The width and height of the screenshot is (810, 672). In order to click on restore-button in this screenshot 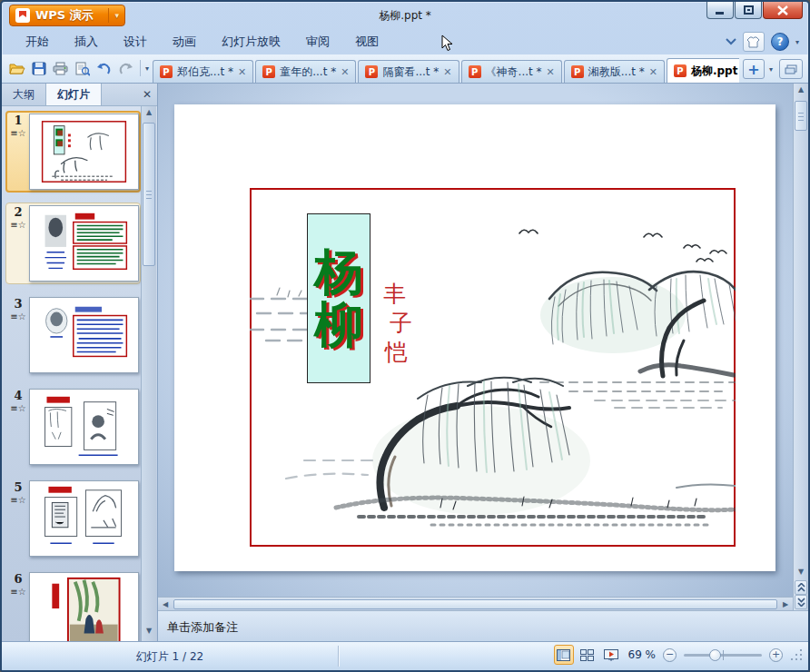, I will do `click(748, 11)`.